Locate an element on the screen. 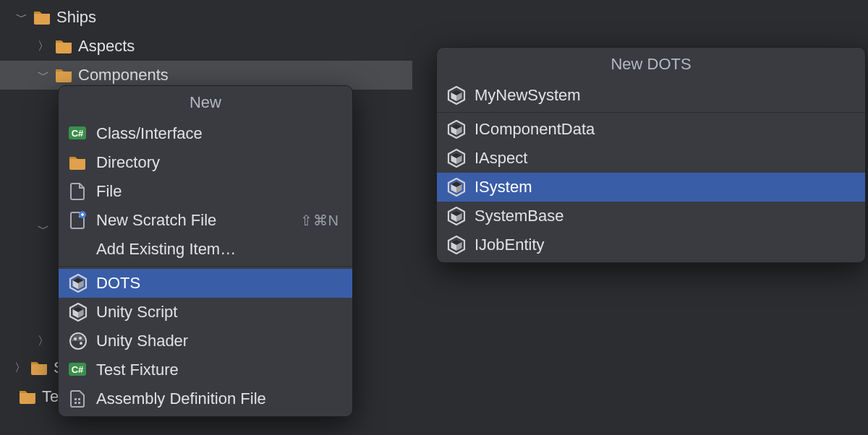  scratch-icon is located at coordinates (78, 220).